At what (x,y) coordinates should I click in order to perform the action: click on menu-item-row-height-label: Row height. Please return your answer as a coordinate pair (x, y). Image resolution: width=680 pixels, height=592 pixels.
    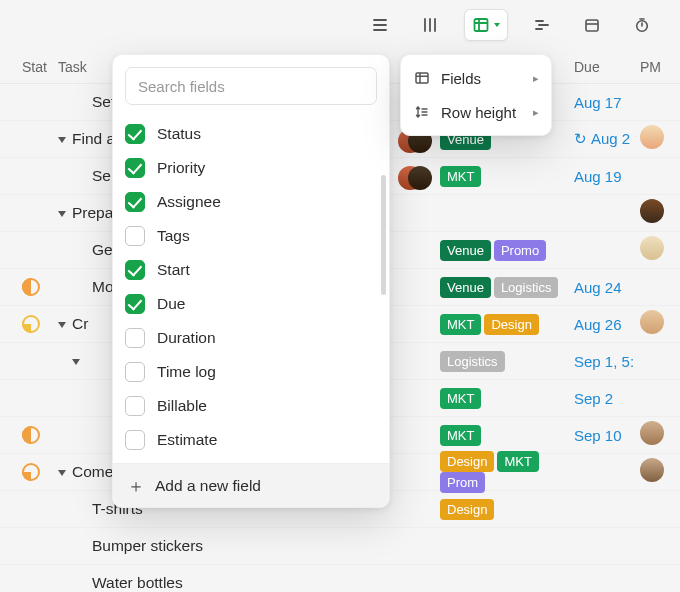
    Looking at the image, I should click on (478, 112).